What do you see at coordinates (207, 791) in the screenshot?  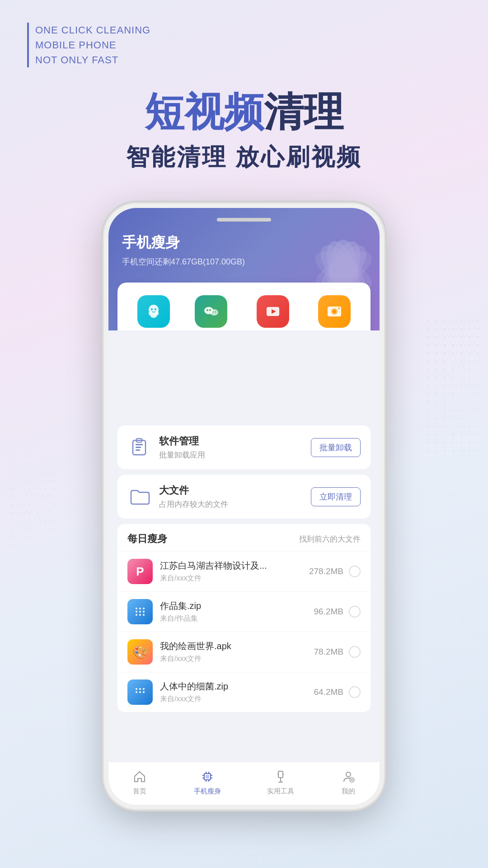 I see `nav-slim-label: 手机瘦身` at bounding box center [207, 791].